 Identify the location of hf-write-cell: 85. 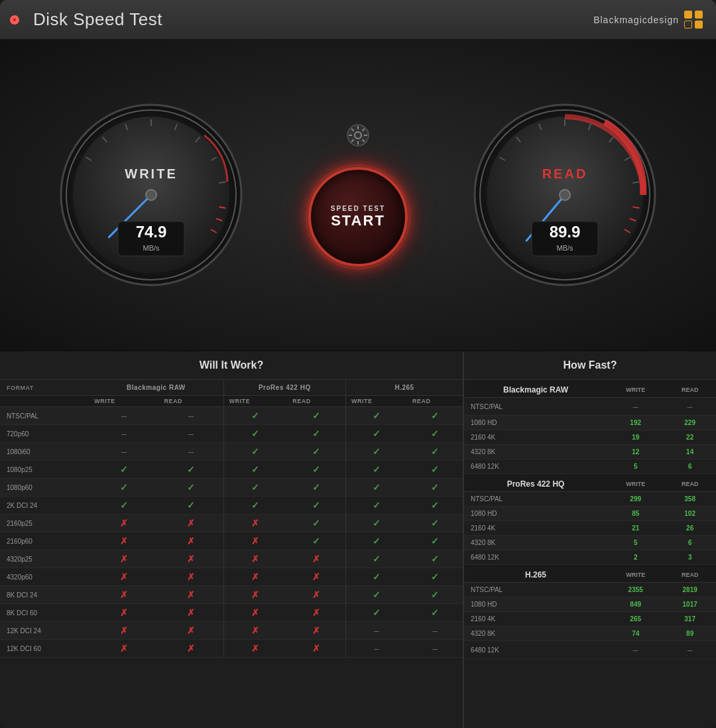
(635, 514).